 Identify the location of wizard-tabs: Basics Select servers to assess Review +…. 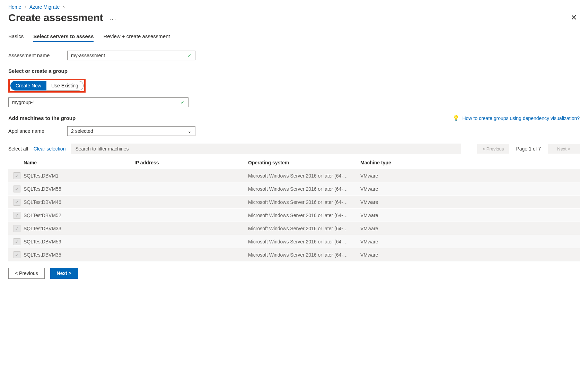
(294, 38).